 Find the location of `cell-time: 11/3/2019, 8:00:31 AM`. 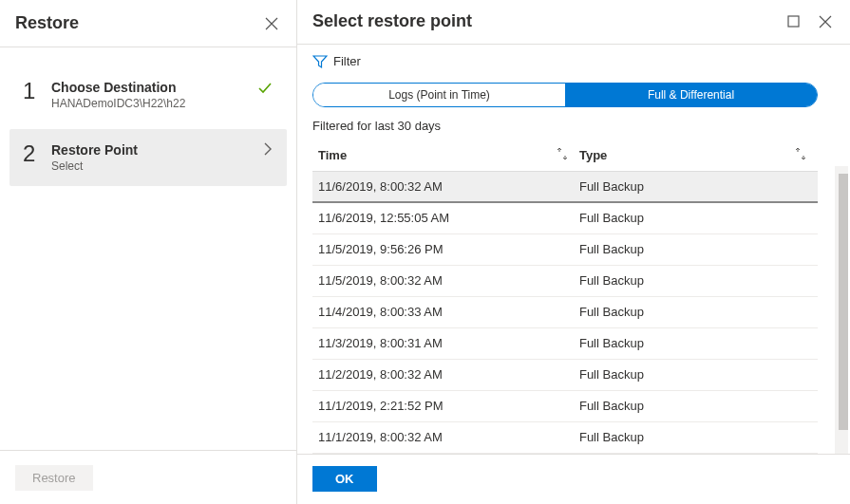

cell-time: 11/3/2019, 8:00:31 AM is located at coordinates (446, 344).